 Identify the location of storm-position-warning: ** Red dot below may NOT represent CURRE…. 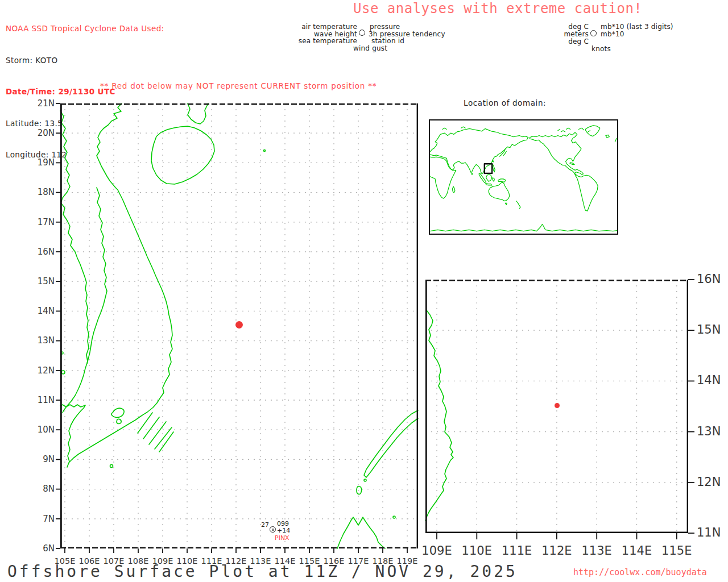
(238, 86).